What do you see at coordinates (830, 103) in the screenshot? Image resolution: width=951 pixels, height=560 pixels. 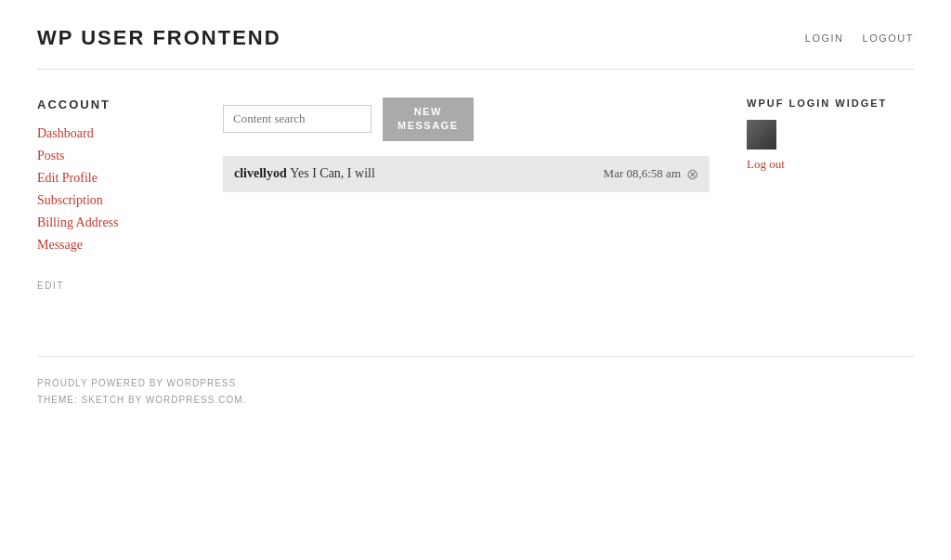 I see `widget-title: WPUF LOGIN WIDGET` at bounding box center [830, 103].